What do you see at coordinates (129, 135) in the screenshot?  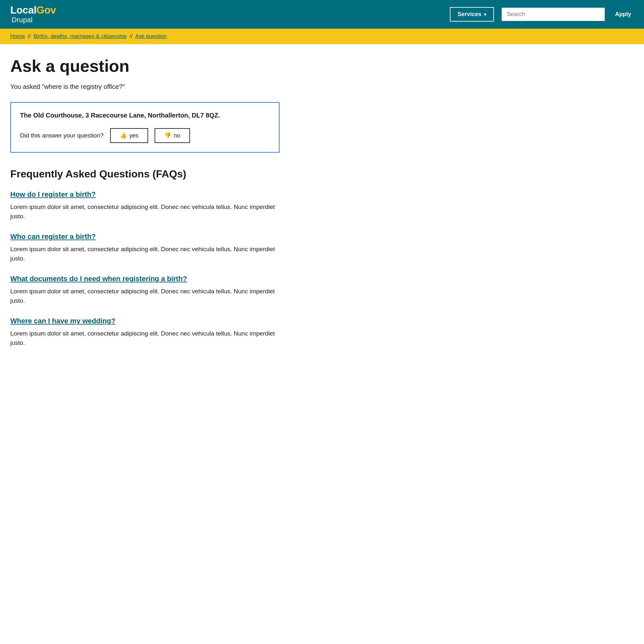 I see `yes-button: 👍 yes` at bounding box center [129, 135].